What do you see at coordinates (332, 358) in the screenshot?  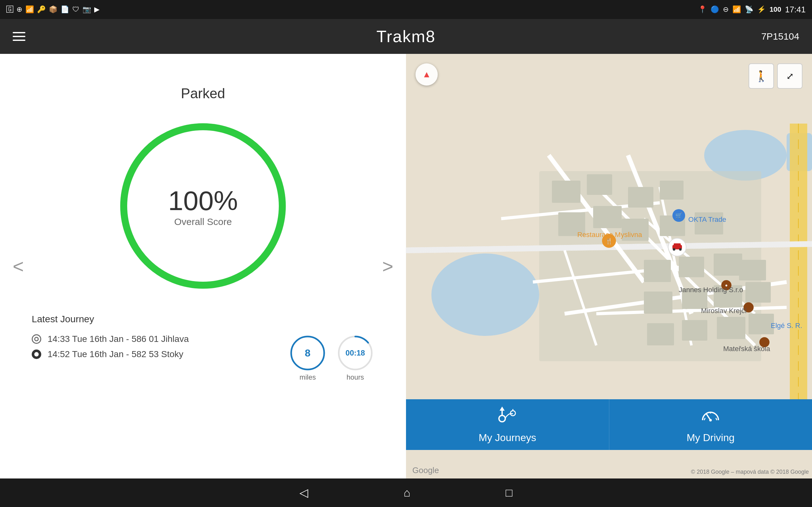 I see `journey-stats: 8 miles 00:18` at bounding box center [332, 358].